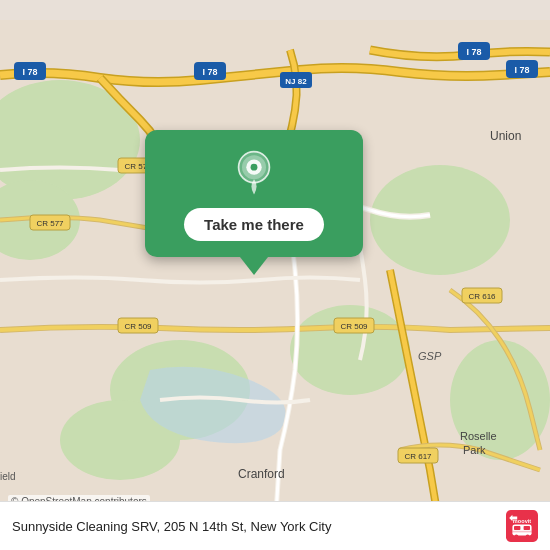 The height and width of the screenshot is (550, 550). Describe the element at coordinates (522, 526) in the screenshot. I see `moovit-logo-icon: moovit` at that location.